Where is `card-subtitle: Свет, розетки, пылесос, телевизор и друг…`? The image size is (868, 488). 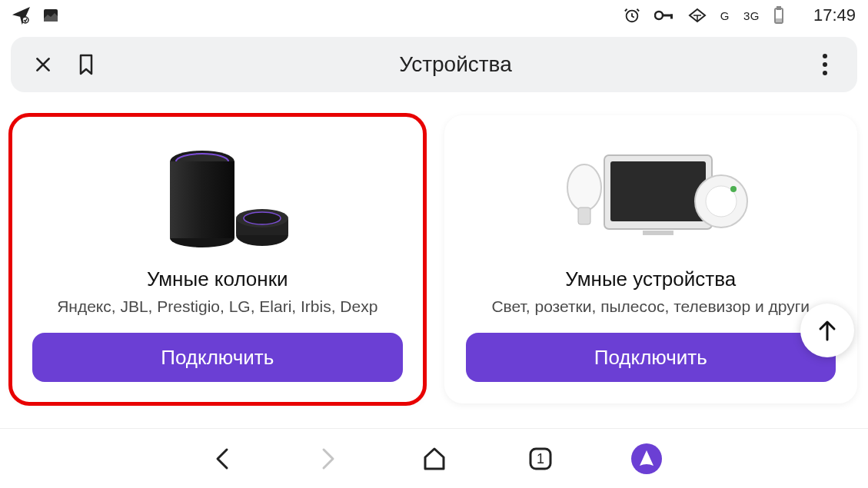 card-subtitle: Свет, розетки, пылесос, телевизор и друг… is located at coordinates (650, 307).